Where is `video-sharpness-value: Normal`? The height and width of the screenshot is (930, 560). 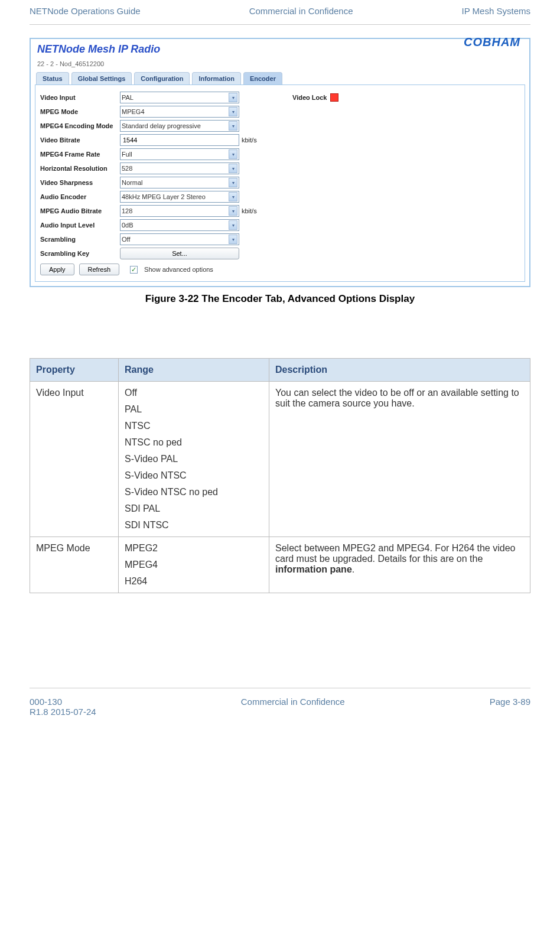
video-sharpness-value: Normal is located at coordinates (132, 183).